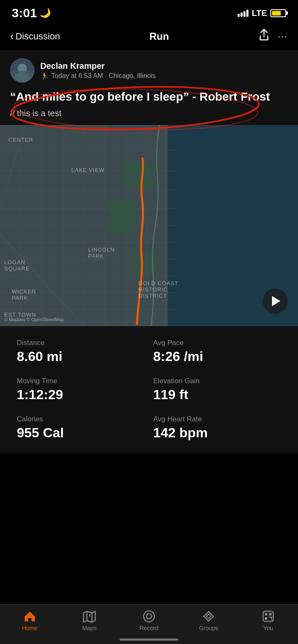 This screenshot has width=298, height=644. Describe the element at coordinates (102, 253) in the screenshot. I see `map-label-lincolnpark: LINCOLNPARK` at that location.